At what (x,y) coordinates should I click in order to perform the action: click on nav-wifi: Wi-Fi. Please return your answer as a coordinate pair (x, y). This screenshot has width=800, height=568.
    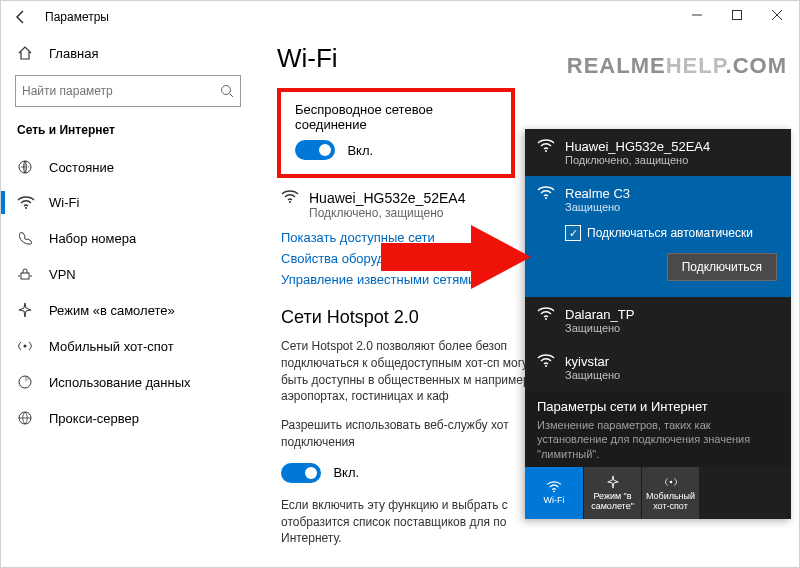
    Looking at the image, I should click on (127, 202).